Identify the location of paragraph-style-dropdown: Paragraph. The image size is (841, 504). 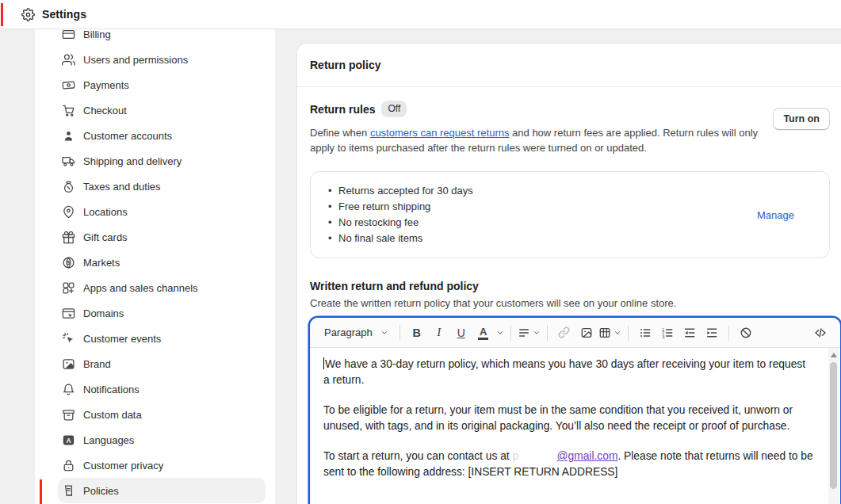
(357, 333).